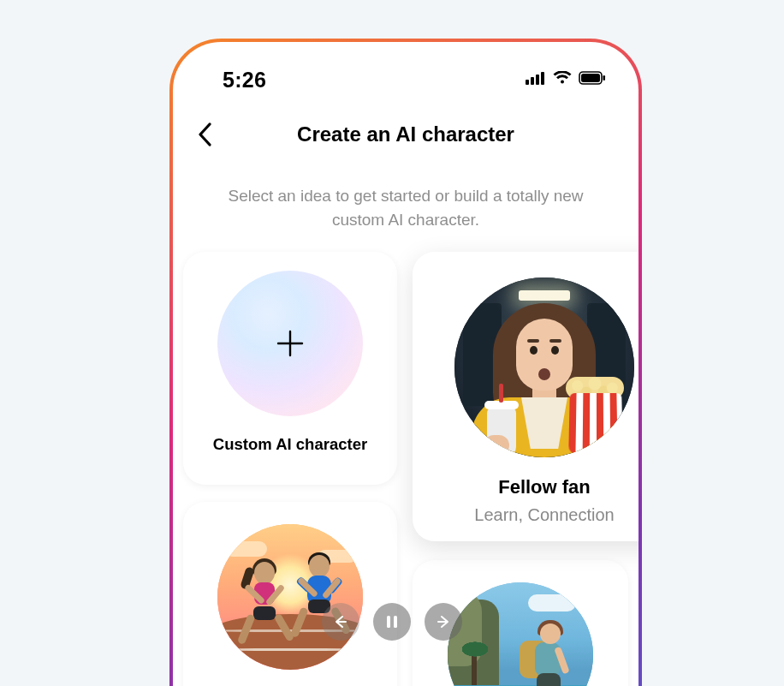  Describe the element at coordinates (406, 134) in the screenshot. I see `page-header: Create an AI character` at that location.